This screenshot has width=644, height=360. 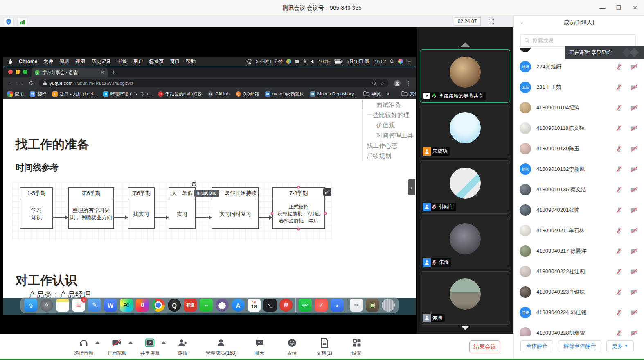 What do you see at coordinates (580, 346) in the screenshot?
I see `unmute-all-button: 解除全体静音` at bounding box center [580, 346].